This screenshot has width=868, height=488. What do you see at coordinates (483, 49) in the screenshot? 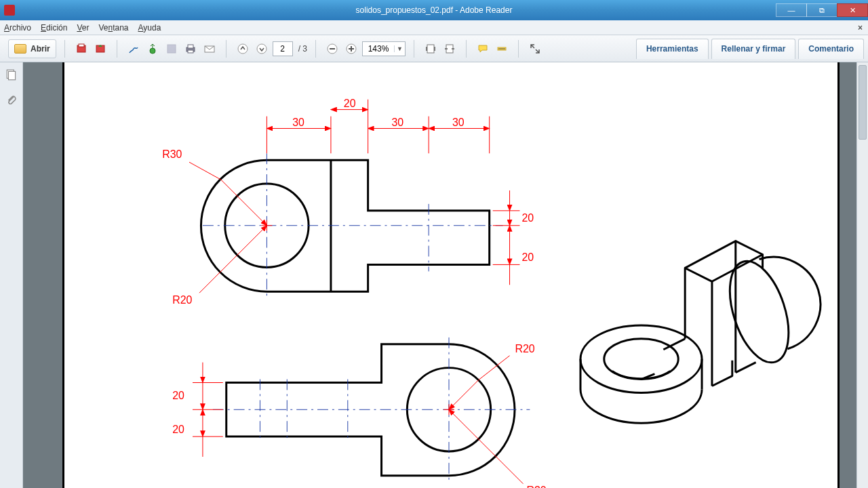
I see `comment-bubble-icon` at bounding box center [483, 49].